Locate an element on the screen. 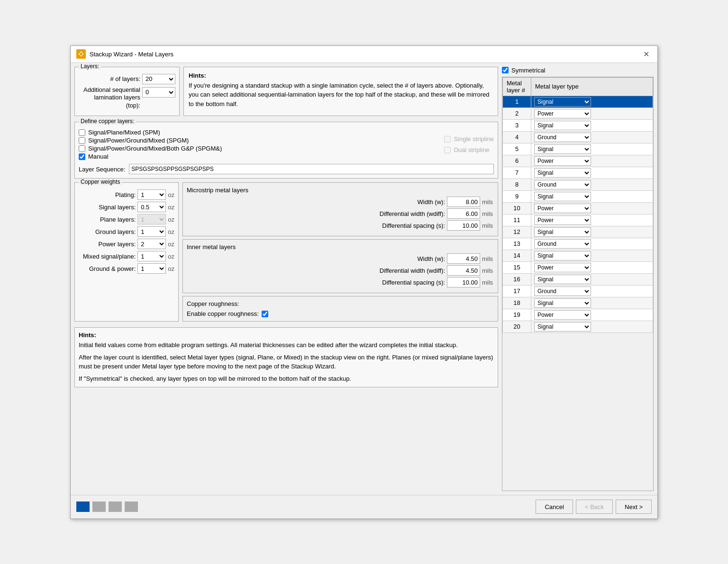  spgm-both-checkbox is located at coordinates (82, 149).